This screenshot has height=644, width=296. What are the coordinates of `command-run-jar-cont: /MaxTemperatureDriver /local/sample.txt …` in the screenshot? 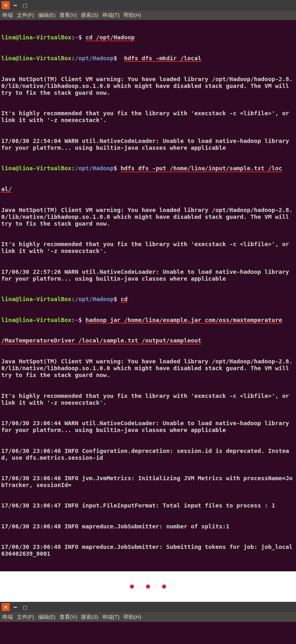 It's located at (101, 341).